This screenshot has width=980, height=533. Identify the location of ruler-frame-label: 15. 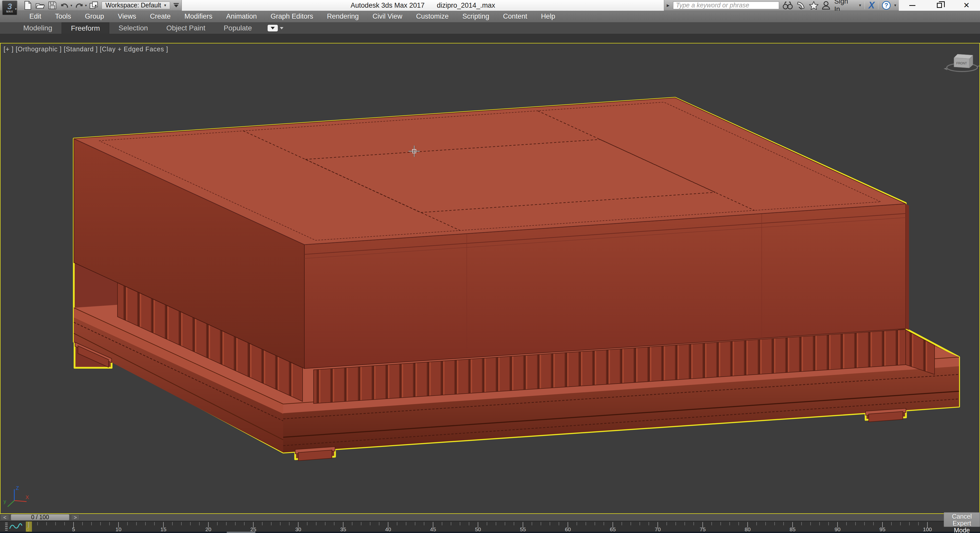
(164, 529).